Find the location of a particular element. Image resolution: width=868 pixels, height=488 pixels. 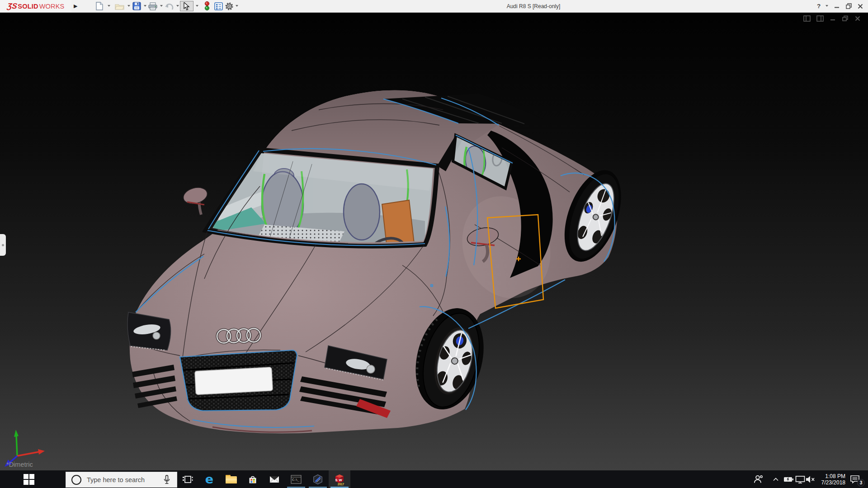

pane-right-icon is located at coordinates (820, 19).